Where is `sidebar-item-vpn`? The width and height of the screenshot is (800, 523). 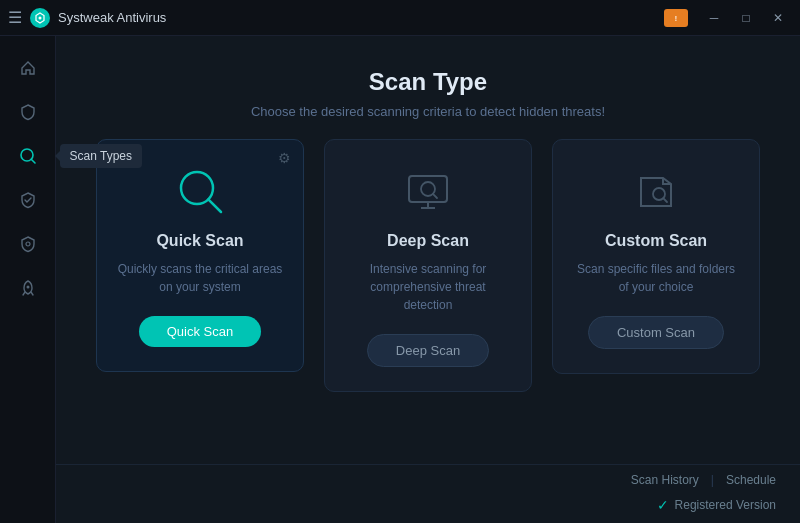
sidebar-item-vpn is located at coordinates (28, 244).